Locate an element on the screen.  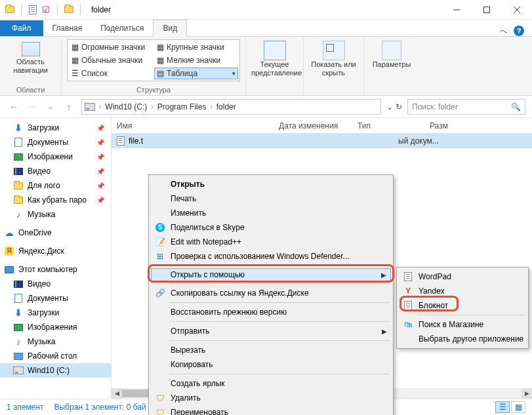
sidebar-item: Видео📌 is located at coordinates (55, 171).